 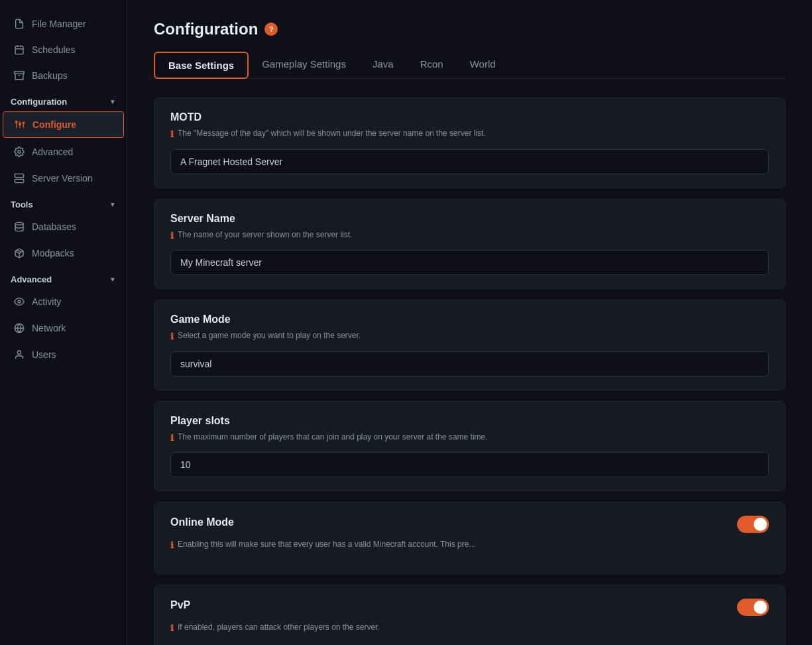 What do you see at coordinates (19, 227) in the screenshot?
I see `database-icon` at bounding box center [19, 227].